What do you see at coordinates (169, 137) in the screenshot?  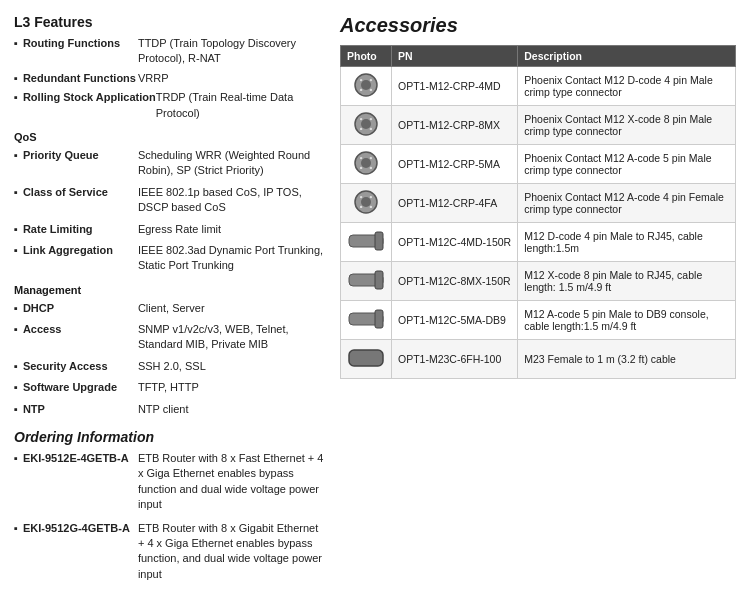 I see `qos-title: QoS` at bounding box center [169, 137].